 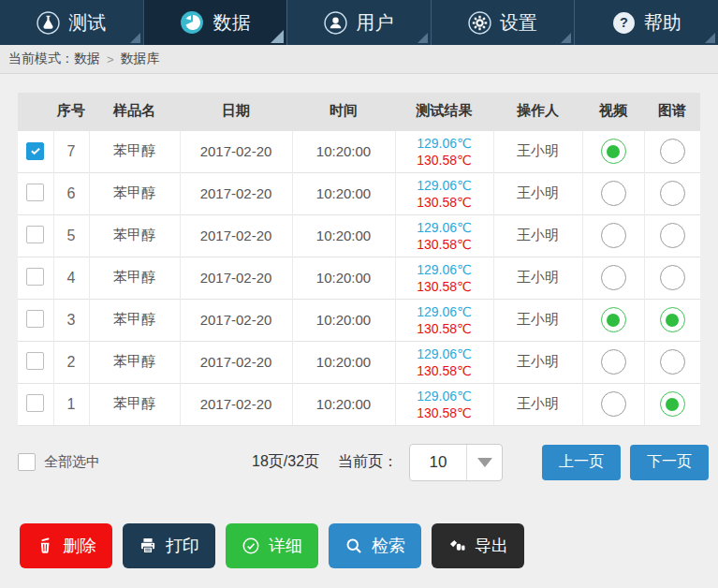 I want to click on table-row: 2 苯甲醇 2017-02-20 10:20:00 129.06℃ 130.58…, so click(x=359, y=361).